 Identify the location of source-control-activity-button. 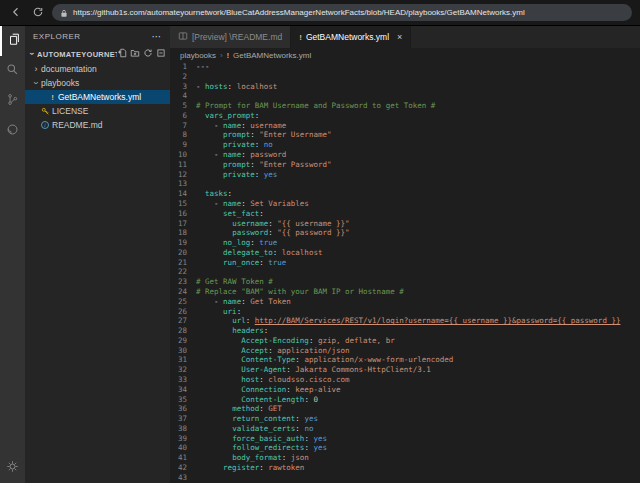
(12, 101).